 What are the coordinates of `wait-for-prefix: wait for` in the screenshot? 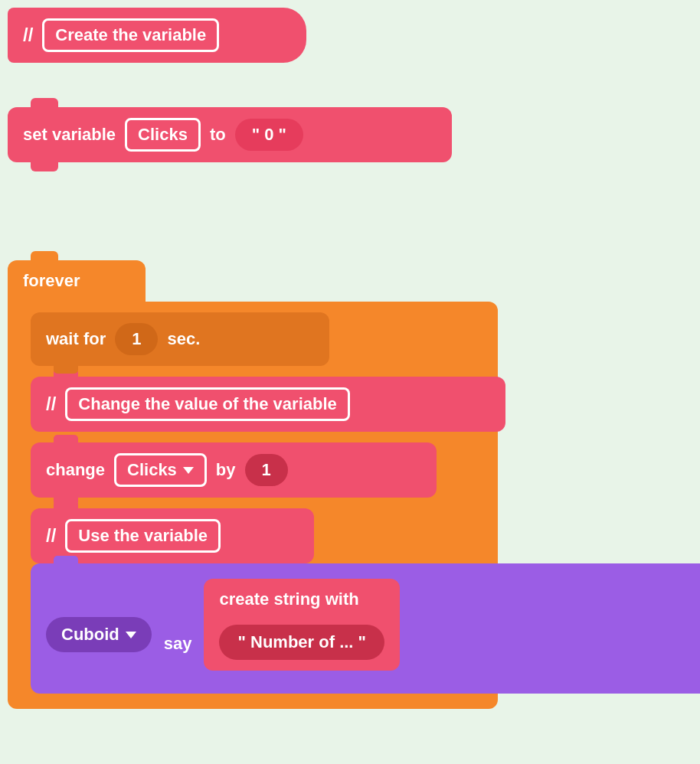 It's located at (76, 339).